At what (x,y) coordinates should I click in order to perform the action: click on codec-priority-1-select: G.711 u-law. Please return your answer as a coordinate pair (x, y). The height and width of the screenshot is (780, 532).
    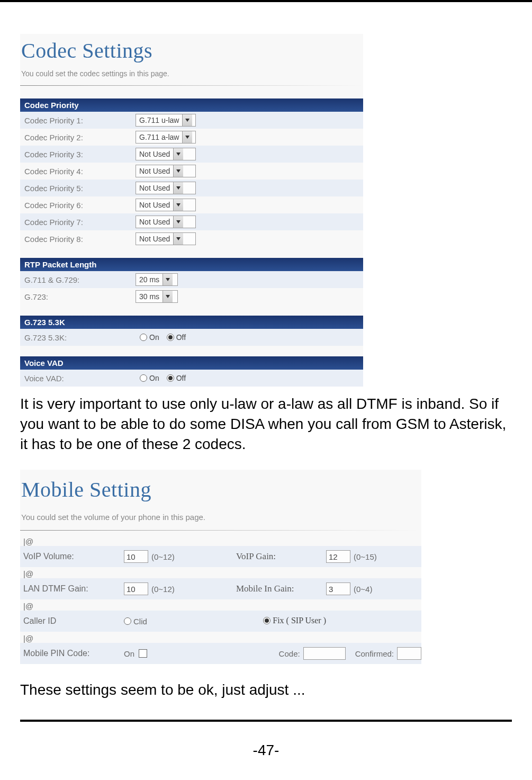
    Looking at the image, I should click on (166, 120).